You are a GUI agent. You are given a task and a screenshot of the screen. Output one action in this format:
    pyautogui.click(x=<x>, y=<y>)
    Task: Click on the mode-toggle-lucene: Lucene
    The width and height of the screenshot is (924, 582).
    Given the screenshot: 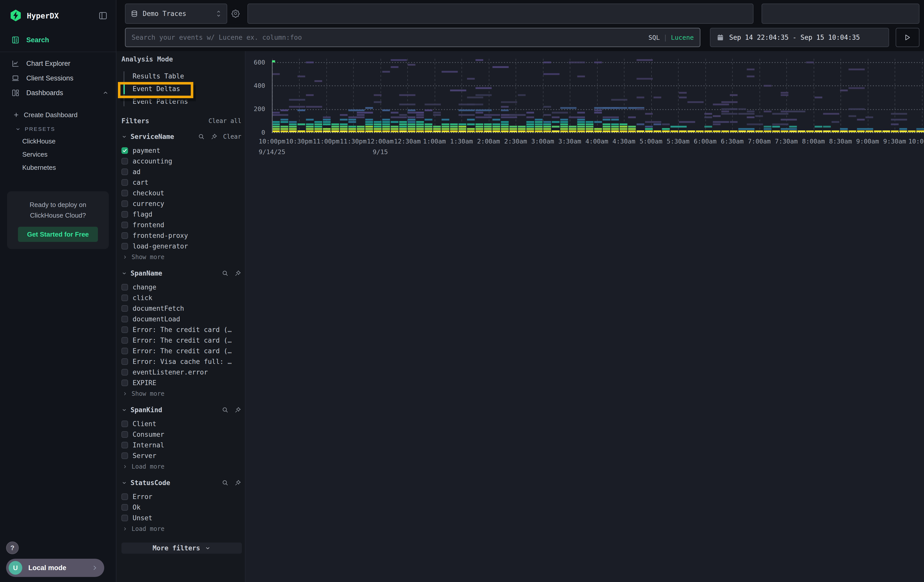 What is the action you would take?
    pyautogui.click(x=682, y=38)
    